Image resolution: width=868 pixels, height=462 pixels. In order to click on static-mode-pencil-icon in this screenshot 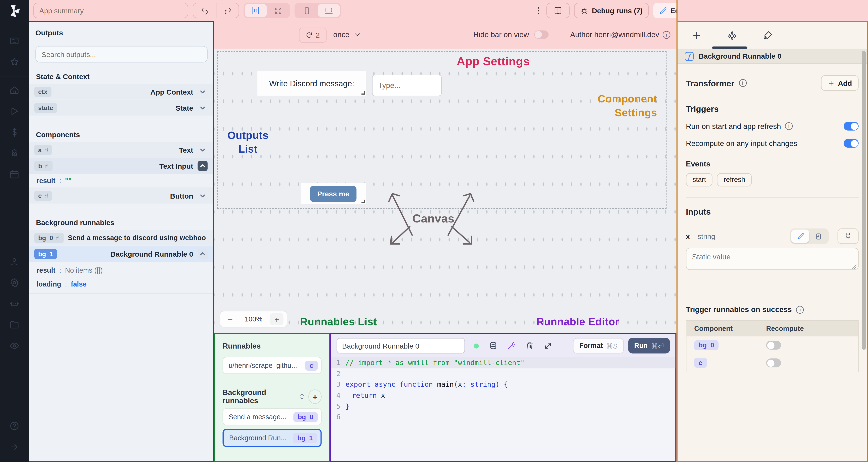, I will do `click(800, 236)`.